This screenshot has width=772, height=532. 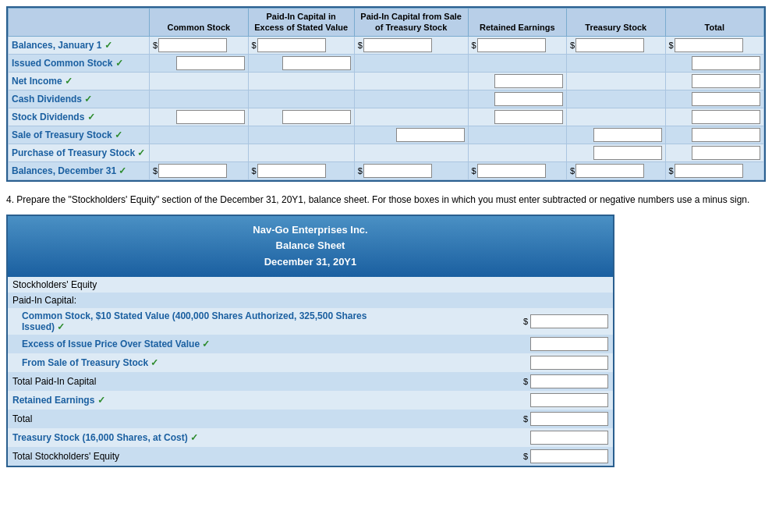 I want to click on total-se-label: Total Stockholders' Equity, so click(x=204, y=456).